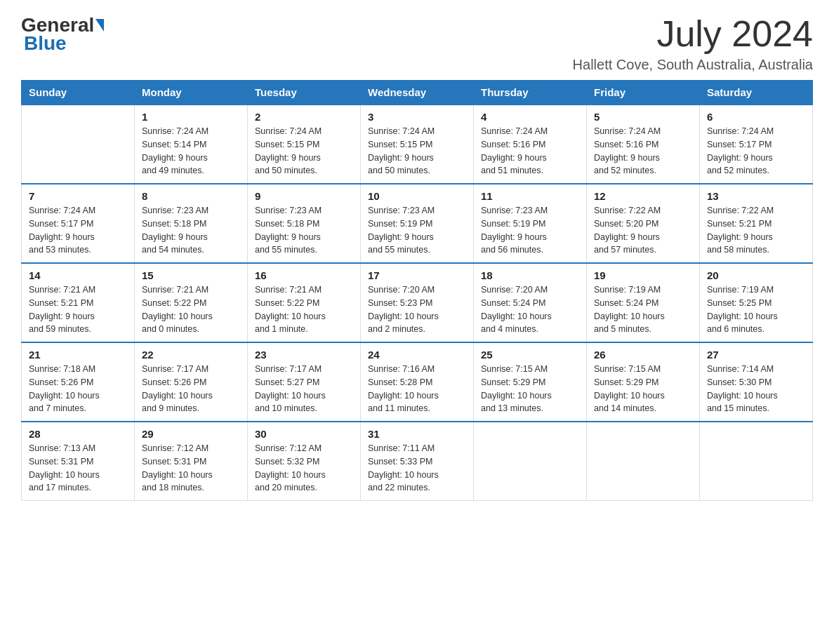  I want to click on day-info: Sunrise: 7:16 AM Sunset: 5:28 PM Dayligh…, so click(417, 389).